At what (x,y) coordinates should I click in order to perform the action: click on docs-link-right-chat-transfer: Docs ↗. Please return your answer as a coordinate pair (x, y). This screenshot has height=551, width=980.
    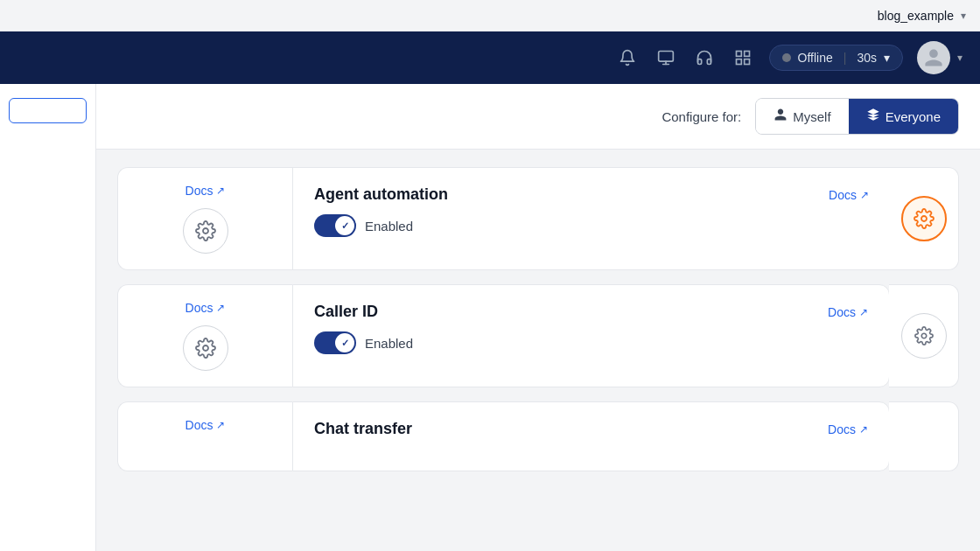
    Looking at the image, I should click on (848, 429).